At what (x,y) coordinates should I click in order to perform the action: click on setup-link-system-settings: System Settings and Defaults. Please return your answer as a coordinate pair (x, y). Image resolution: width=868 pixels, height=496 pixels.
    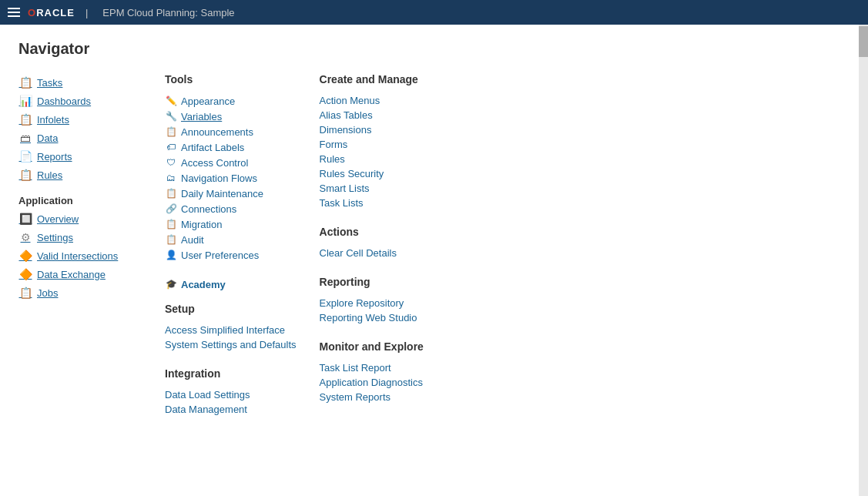
    Looking at the image, I should click on (231, 345).